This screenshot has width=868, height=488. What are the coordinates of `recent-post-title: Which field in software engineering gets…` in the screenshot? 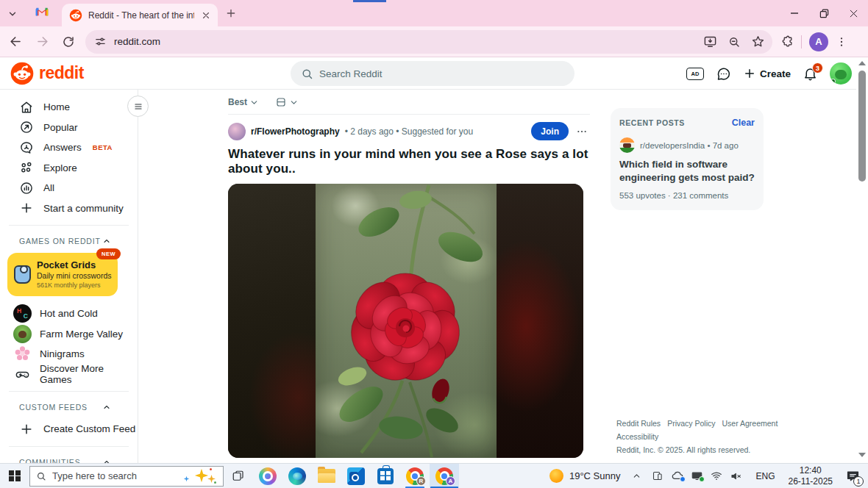 It's located at (687, 171).